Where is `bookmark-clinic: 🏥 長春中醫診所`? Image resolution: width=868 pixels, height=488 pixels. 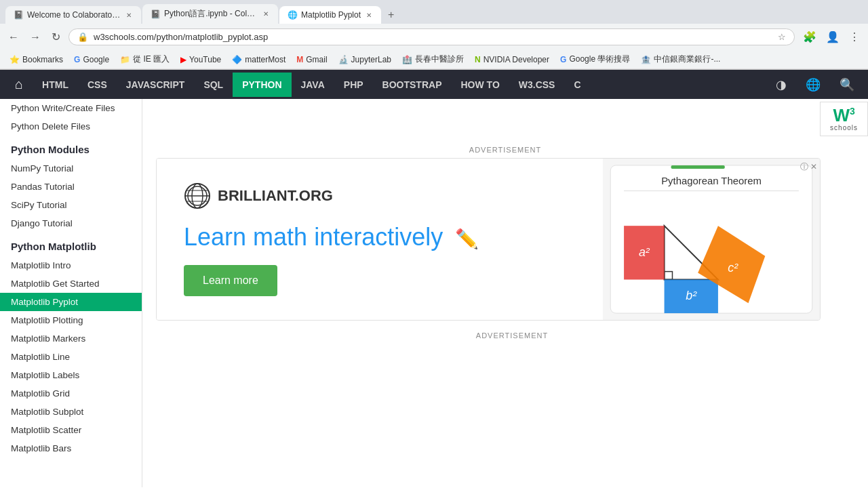 bookmark-clinic: 🏥 長春中醫診所 is located at coordinates (433, 60).